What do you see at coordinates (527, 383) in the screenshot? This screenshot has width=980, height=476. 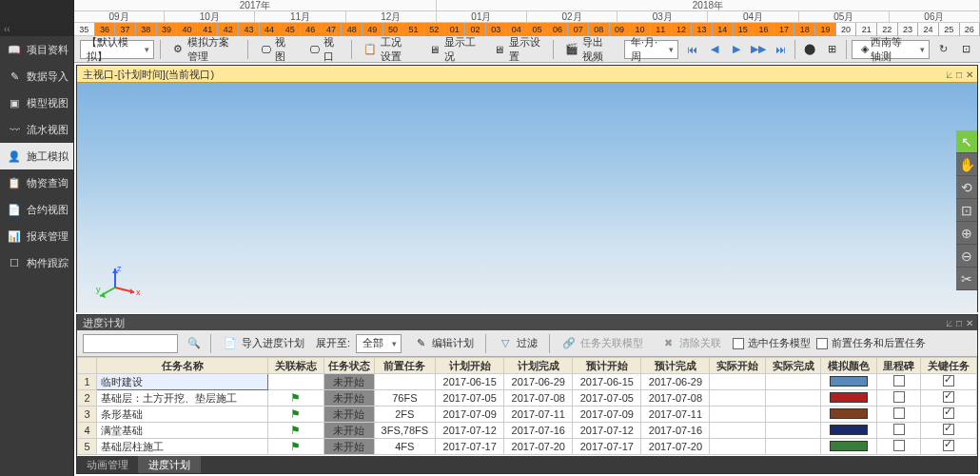 I see `table-row: 1临时建设未开始2017-06-152017-06-292017-06-1520…` at bounding box center [527, 383].